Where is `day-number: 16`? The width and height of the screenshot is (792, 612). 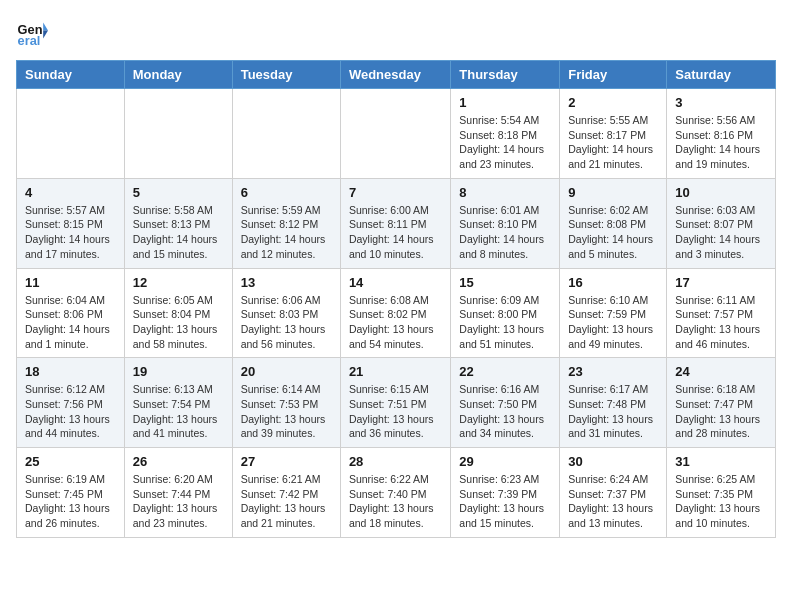
day-number: 16 is located at coordinates (613, 282).